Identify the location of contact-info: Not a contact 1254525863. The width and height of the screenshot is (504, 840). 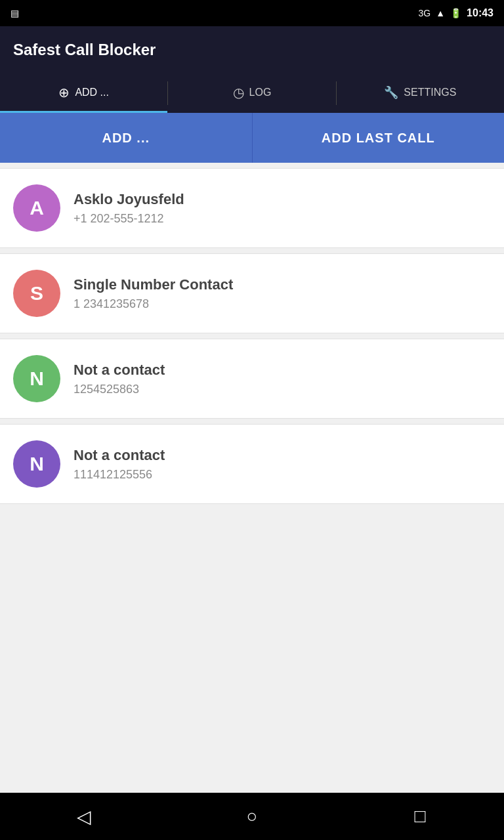
(119, 379).